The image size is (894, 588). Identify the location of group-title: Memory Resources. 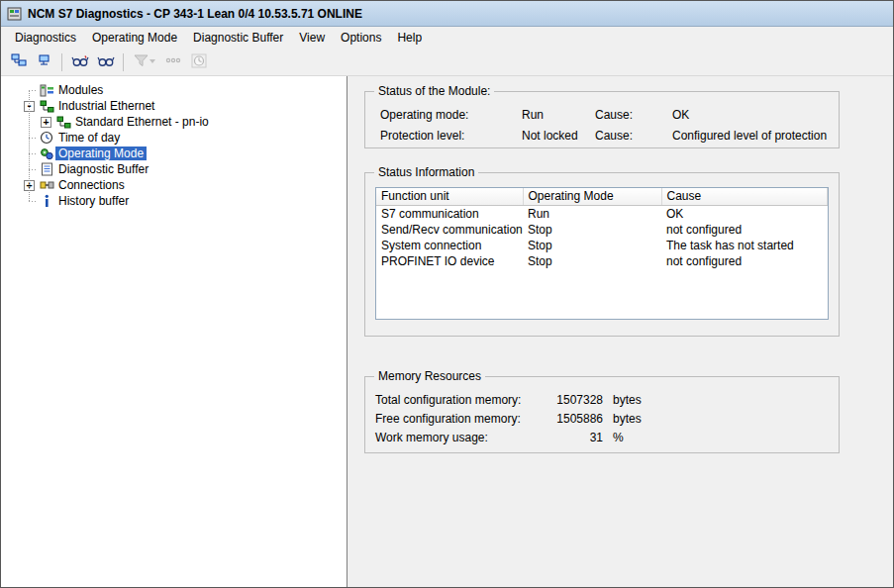
(430, 376).